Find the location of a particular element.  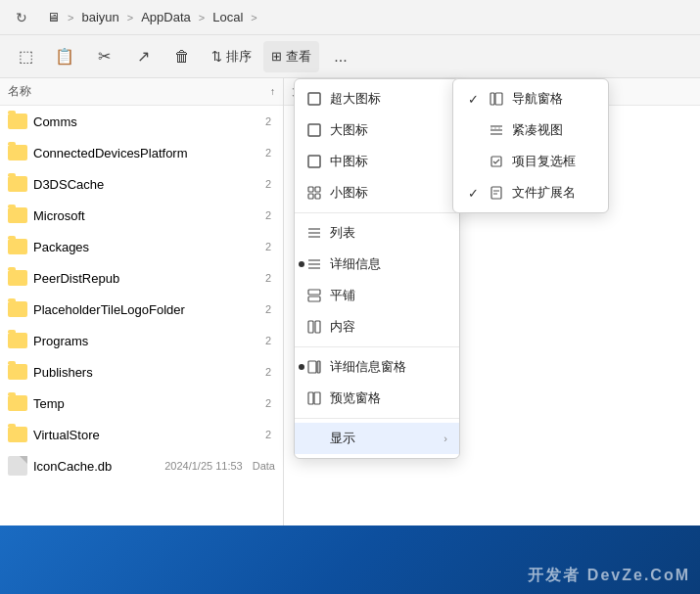

menu-icon-列表 is located at coordinates (314, 233).